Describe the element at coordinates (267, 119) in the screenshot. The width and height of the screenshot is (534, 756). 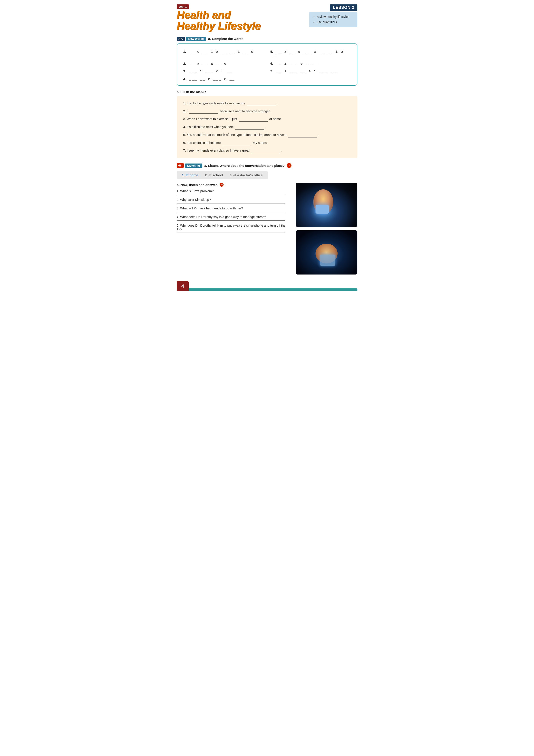
I see `fill-item: 3. When I don't want to exercise, I just…` at that location.